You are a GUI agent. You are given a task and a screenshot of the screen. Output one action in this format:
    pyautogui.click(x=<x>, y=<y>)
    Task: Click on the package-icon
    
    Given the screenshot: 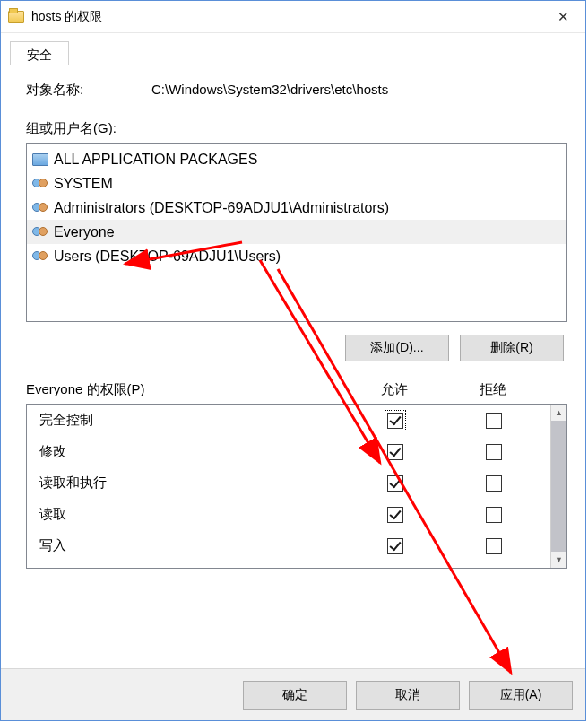 What is the action you would take?
    pyautogui.click(x=40, y=160)
    